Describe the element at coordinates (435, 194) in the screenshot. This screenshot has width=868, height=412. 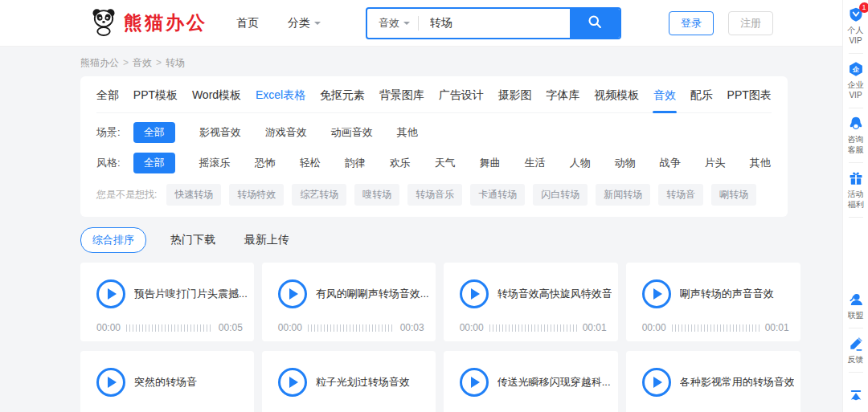
I see `suggestion-tag: 转场音乐` at that location.